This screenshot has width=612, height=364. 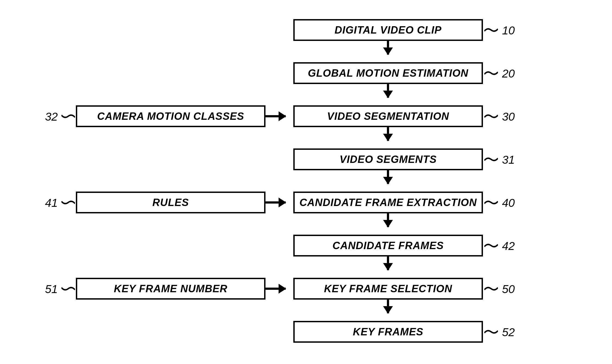 What do you see at coordinates (388, 73) in the screenshot?
I see `box-global-motion-estimation: GLOBAL MOTION ESTIMATION` at bounding box center [388, 73].